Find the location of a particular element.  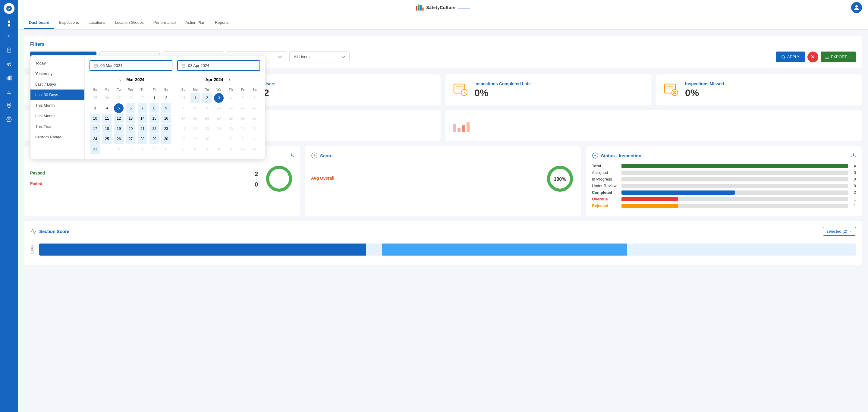

cal-day: 24 is located at coordinates (95, 139).